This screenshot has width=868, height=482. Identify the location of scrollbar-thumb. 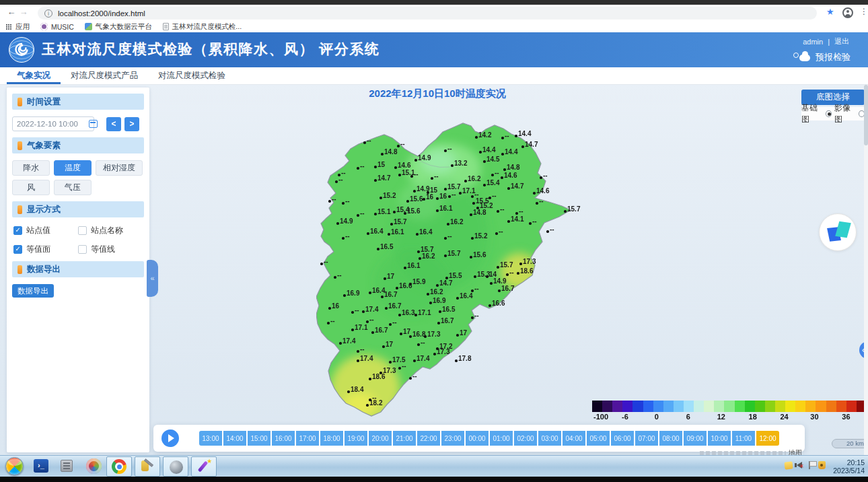
(866, 115).